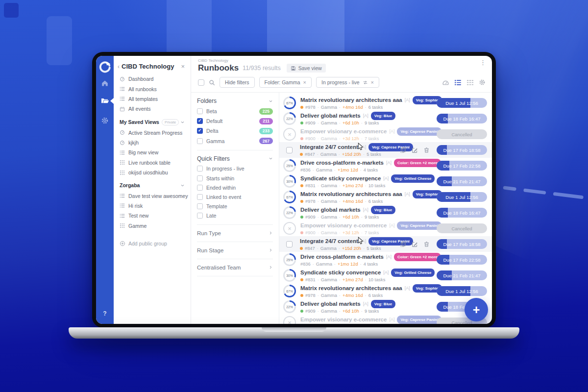 This screenshot has height=392, width=588. I want to click on quick-filter-in-progress-live: In progress - live, so click(235, 169).